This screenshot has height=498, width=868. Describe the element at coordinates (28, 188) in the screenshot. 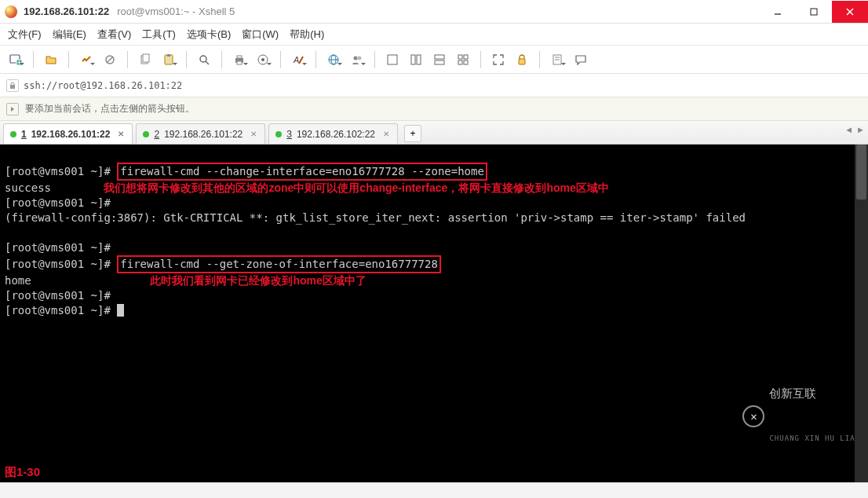

I see `terminal-line: success` at that location.